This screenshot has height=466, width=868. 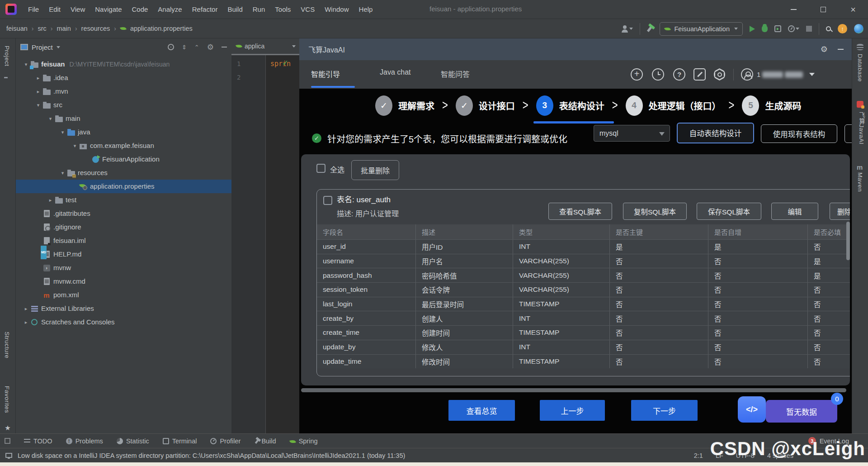 What do you see at coordinates (848, 241) in the screenshot?
I see `vertical-scrollbar` at bounding box center [848, 241].